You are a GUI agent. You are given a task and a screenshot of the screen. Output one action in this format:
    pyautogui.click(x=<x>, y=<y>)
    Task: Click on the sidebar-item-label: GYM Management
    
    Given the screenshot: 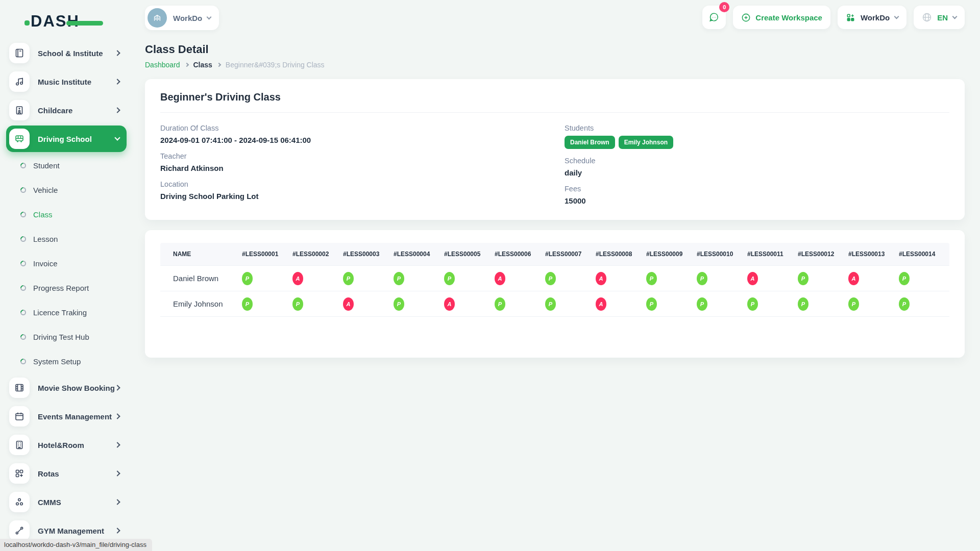 What is the action you would take?
    pyautogui.click(x=77, y=531)
    